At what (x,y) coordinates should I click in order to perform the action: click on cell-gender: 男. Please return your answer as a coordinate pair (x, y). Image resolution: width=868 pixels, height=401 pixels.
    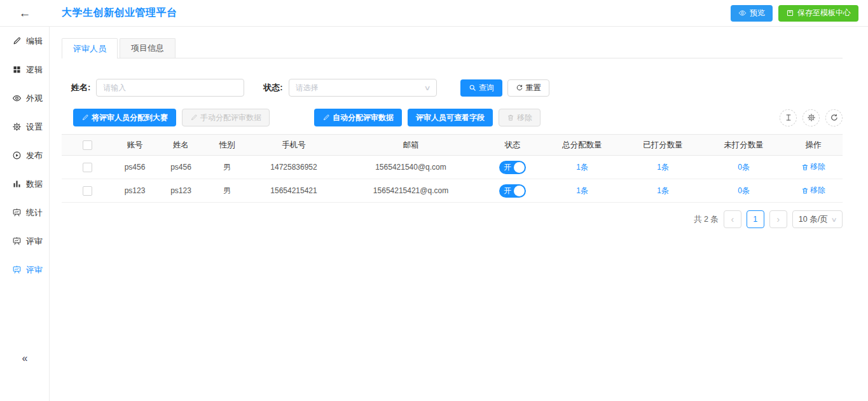
    Looking at the image, I should click on (227, 191).